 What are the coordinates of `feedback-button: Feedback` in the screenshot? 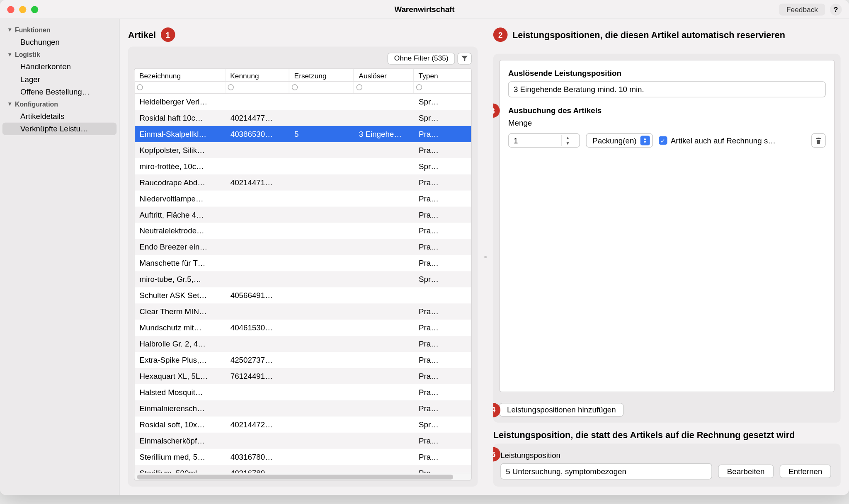 It's located at (803, 9).